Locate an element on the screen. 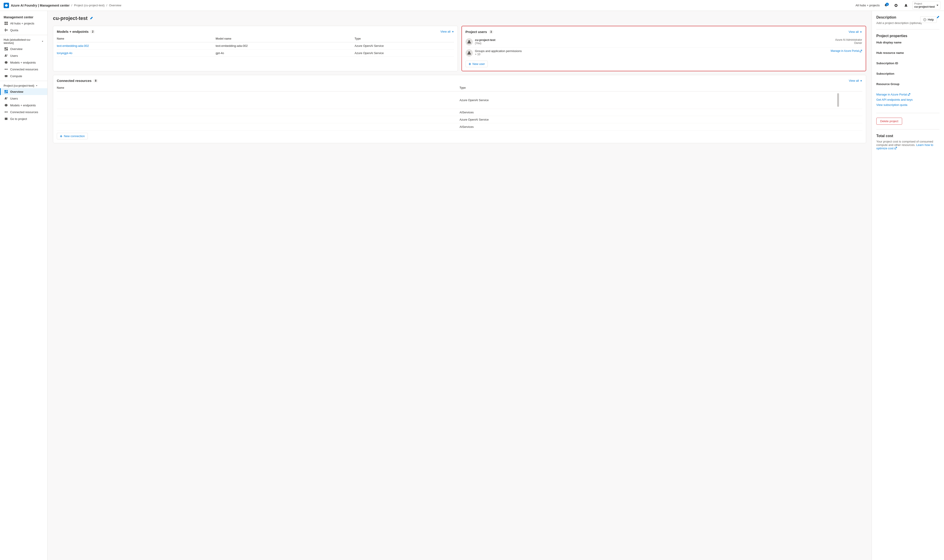 This screenshot has width=944, height=560. sidebar-item-hub-models: Models + endpoints is located at coordinates (23, 62).